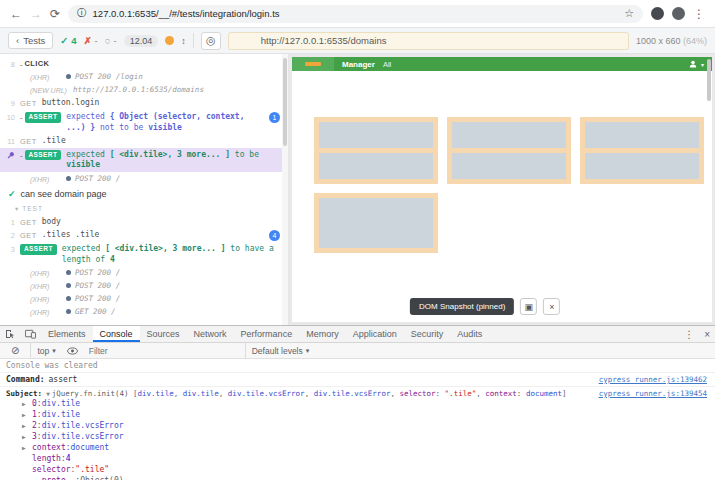  What do you see at coordinates (10, 118) in the screenshot?
I see `row-number: 10` at bounding box center [10, 118].